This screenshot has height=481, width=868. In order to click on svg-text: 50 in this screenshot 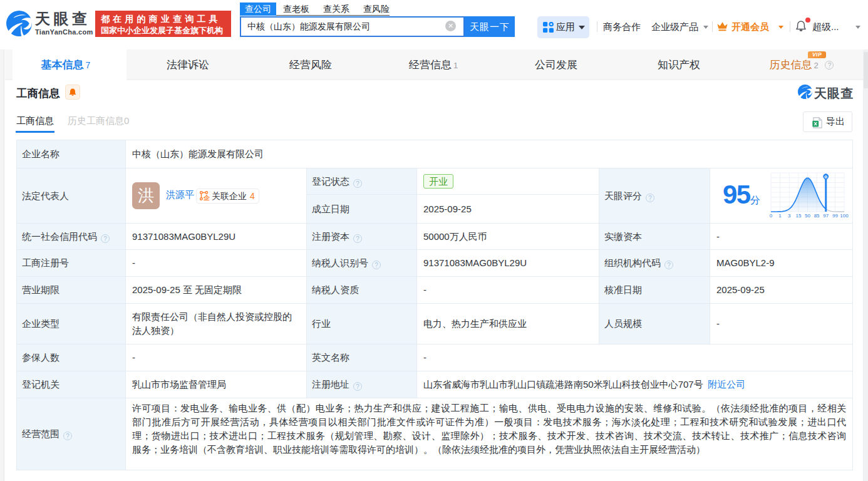, I will do `click(808, 215)`.